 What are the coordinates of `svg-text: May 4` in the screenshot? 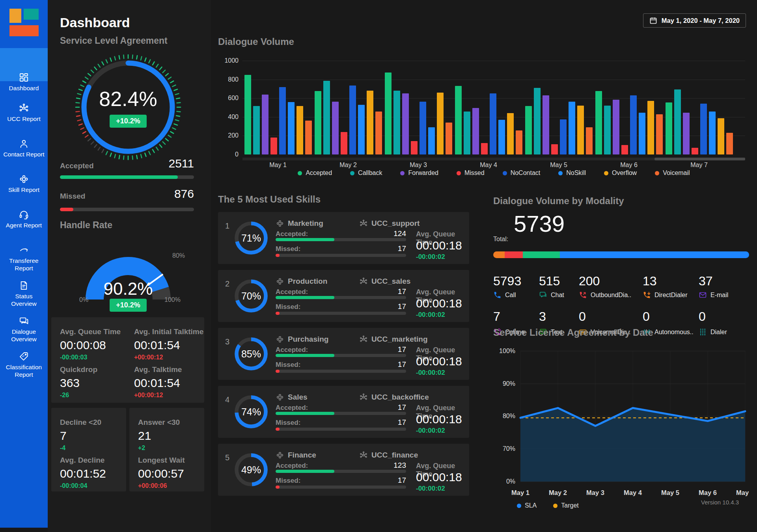 It's located at (633, 493).